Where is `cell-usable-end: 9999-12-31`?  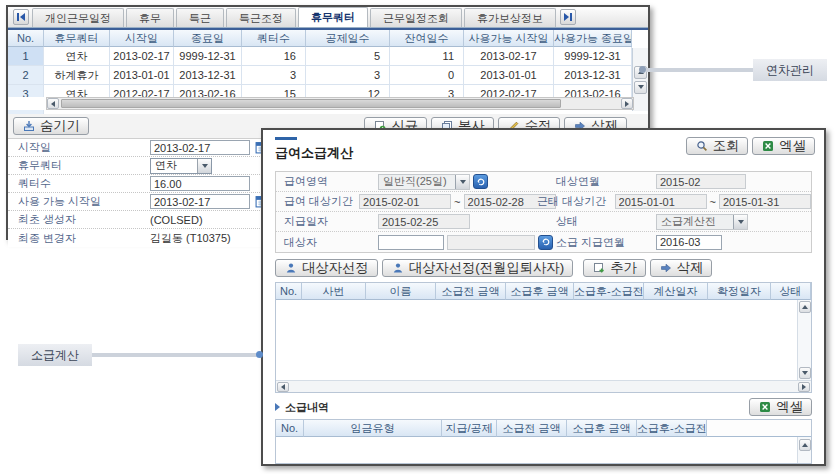 cell-usable-end: 9999-12-31 is located at coordinates (593, 56).